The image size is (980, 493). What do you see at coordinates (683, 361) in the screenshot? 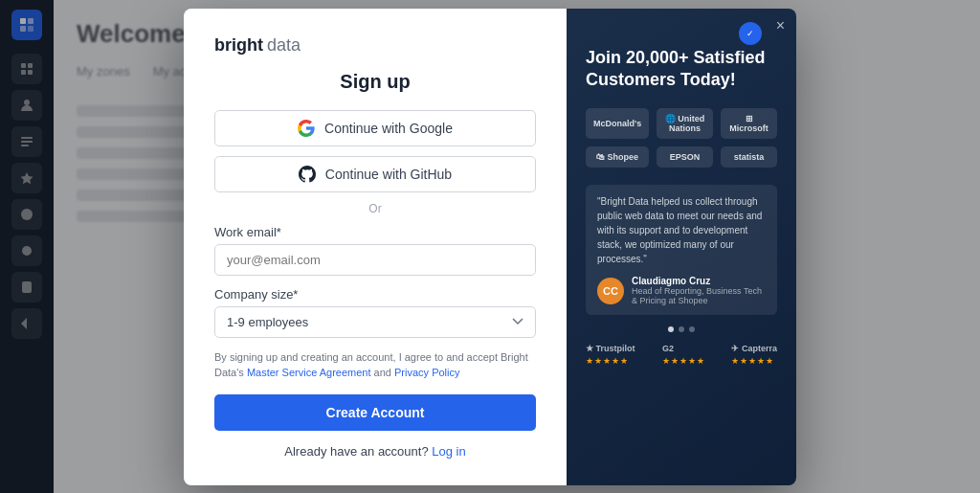
I see `g2-stars: ★ ★ ★ ★ ★` at bounding box center [683, 361].